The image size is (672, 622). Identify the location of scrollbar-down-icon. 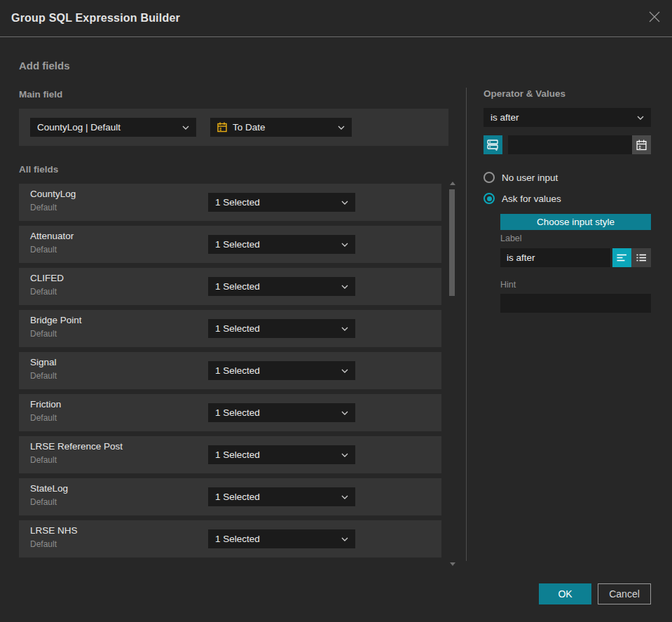
(453, 564).